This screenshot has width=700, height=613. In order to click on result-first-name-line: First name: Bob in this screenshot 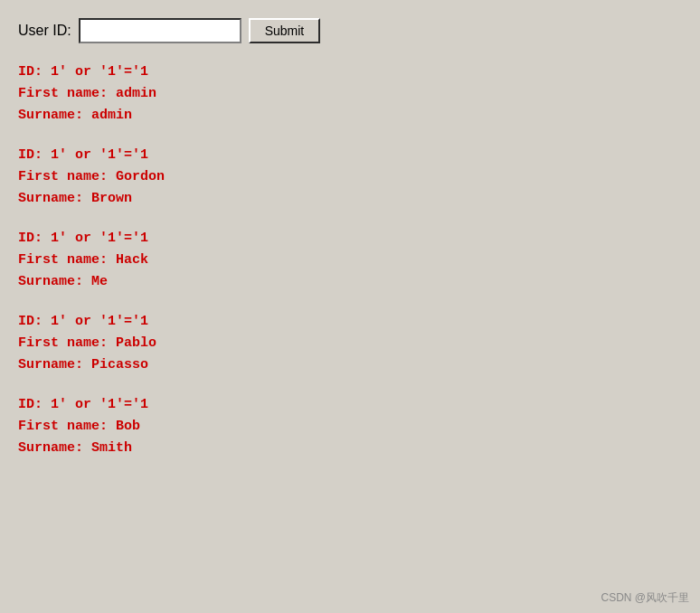, I will do `click(350, 427)`.